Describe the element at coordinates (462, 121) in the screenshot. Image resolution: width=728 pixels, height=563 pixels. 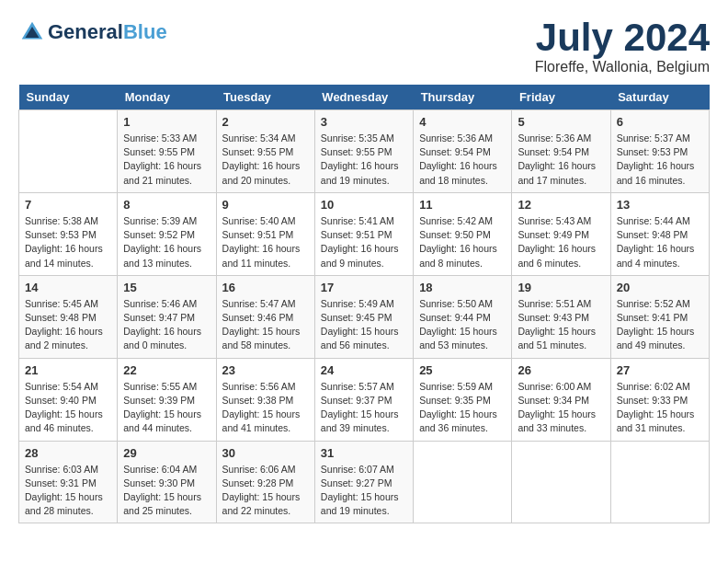
I see `day-number: 4` at that location.